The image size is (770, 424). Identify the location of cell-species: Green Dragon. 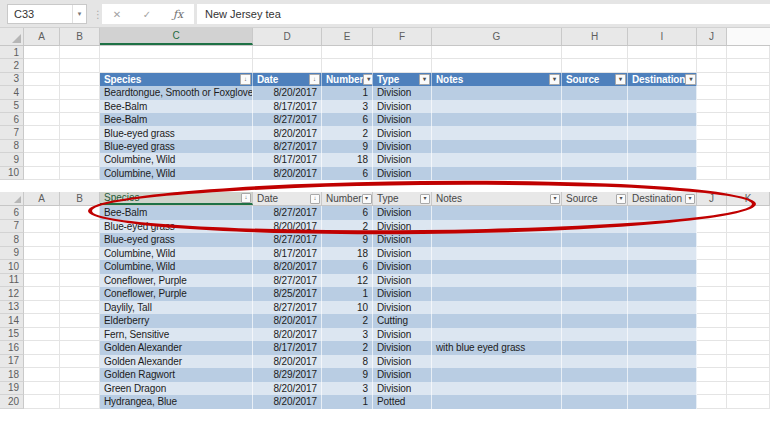
(176, 389).